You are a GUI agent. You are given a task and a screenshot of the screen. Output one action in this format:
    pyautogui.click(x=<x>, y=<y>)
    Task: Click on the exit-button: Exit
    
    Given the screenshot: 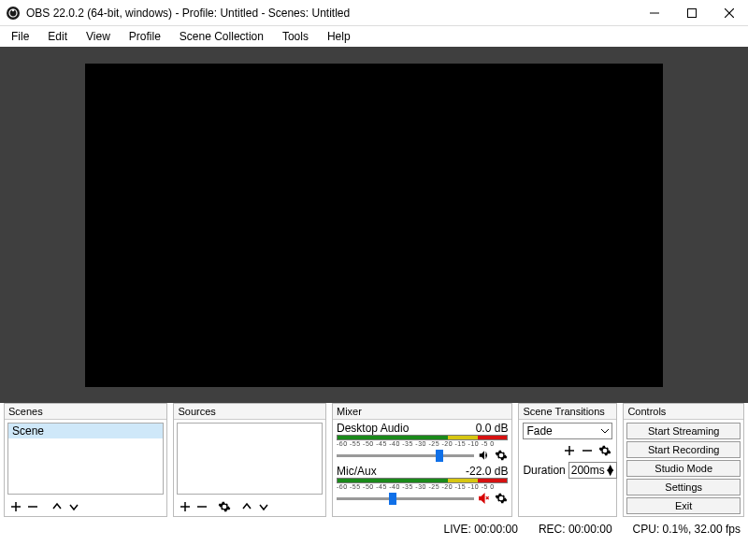 What is the action you would take?
    pyautogui.click(x=683, y=506)
    